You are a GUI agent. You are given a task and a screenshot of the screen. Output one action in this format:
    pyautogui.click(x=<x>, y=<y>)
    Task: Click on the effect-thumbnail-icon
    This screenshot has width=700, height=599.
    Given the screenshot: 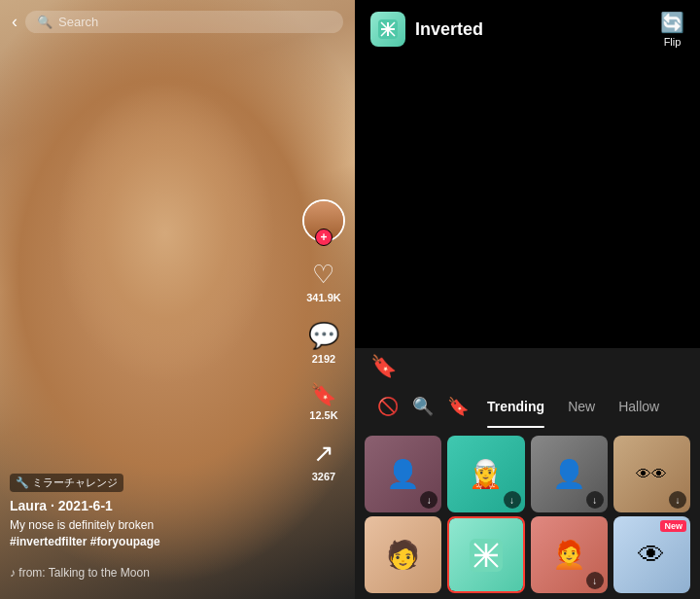 What is the action you would take?
    pyautogui.click(x=388, y=29)
    